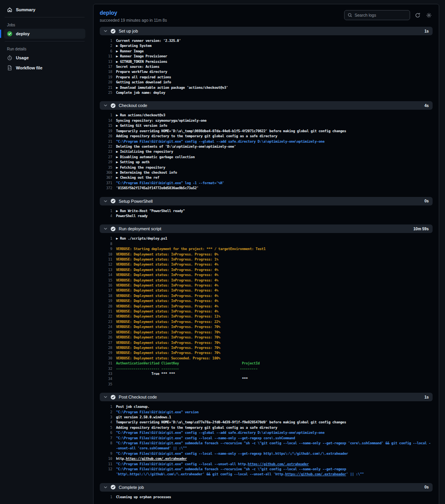  I want to click on log-section-header: Complete job0s, so click(266, 487).